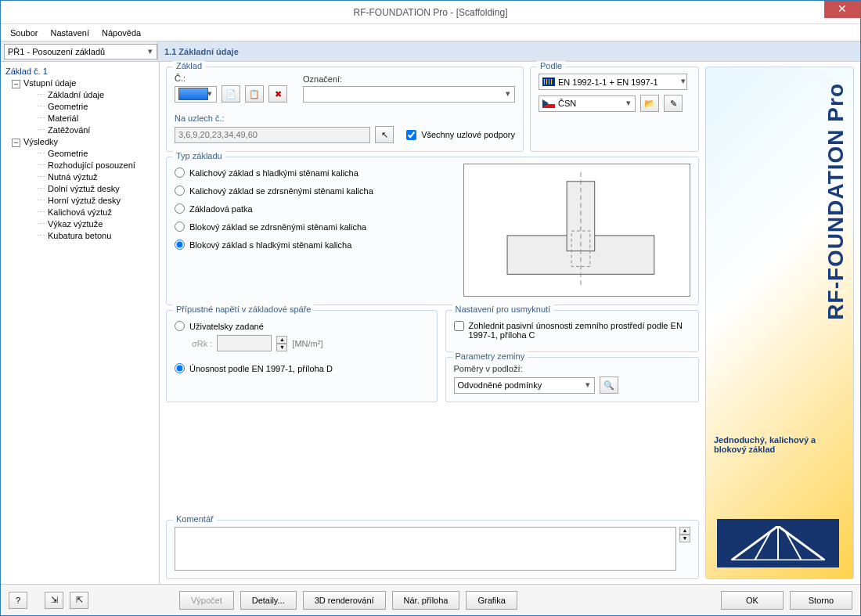  Describe the element at coordinates (685, 539) in the screenshot. I see `comment-scroll-down: ▼` at that location.